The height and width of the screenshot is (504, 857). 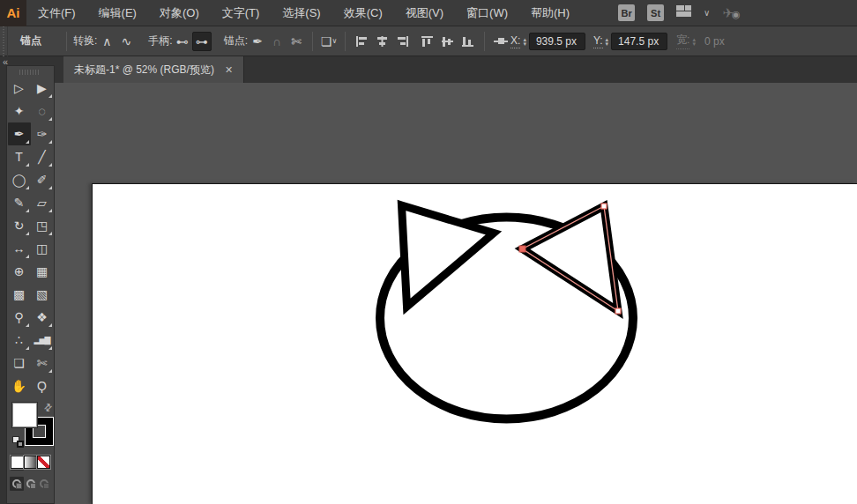 What do you see at coordinates (30, 285) in the screenshot?
I see `tools-panel: ▷ ▶ ✦ ◌ ✒ ✑ T ╱ ◯ ✐ ✎ ▱ ↻ ◳ ↔ ◫ ⊕ ▦ ▩ ▧` at bounding box center [30, 285].